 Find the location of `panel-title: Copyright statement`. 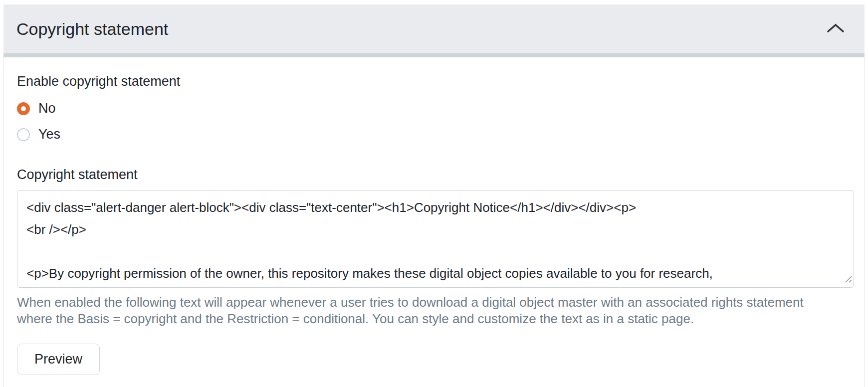

panel-title: Copyright statement is located at coordinates (92, 29).